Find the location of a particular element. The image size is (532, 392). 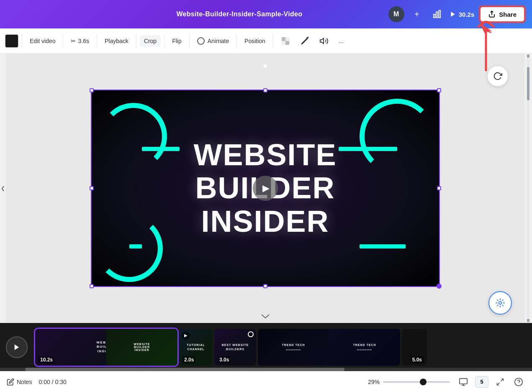

clip-3-text: BEST WEBSITEBUILDERS is located at coordinates (235, 347).